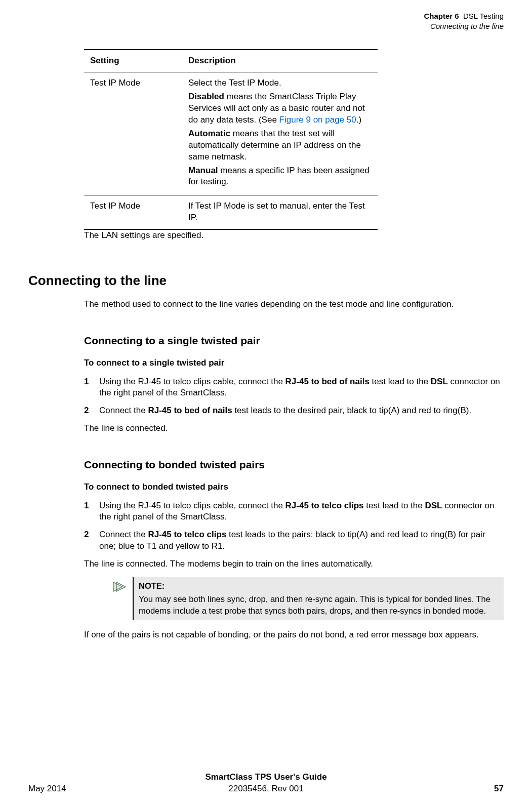 This screenshot has height=805, width=532. What do you see at coordinates (294, 465) in the screenshot?
I see `heading-bonded-pairs: Connecting to bonded twisted pairs` at bounding box center [294, 465].